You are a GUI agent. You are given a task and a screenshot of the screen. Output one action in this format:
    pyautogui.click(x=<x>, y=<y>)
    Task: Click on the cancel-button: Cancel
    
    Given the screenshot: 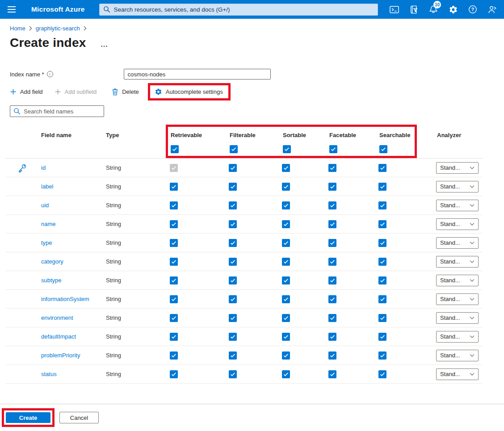 What is the action you would take?
    pyautogui.click(x=79, y=418)
    